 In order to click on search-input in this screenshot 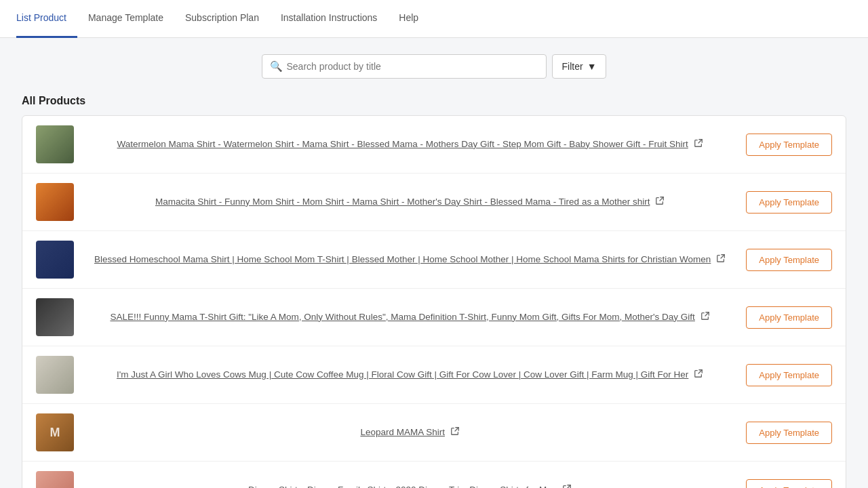, I will do `click(404, 66)`.